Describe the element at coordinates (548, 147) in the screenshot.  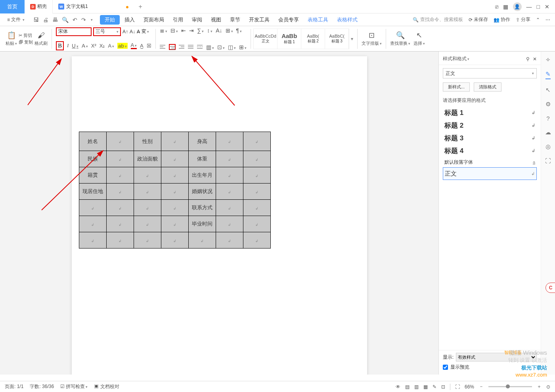
I see `rail-location-icon: ◎` at that location.